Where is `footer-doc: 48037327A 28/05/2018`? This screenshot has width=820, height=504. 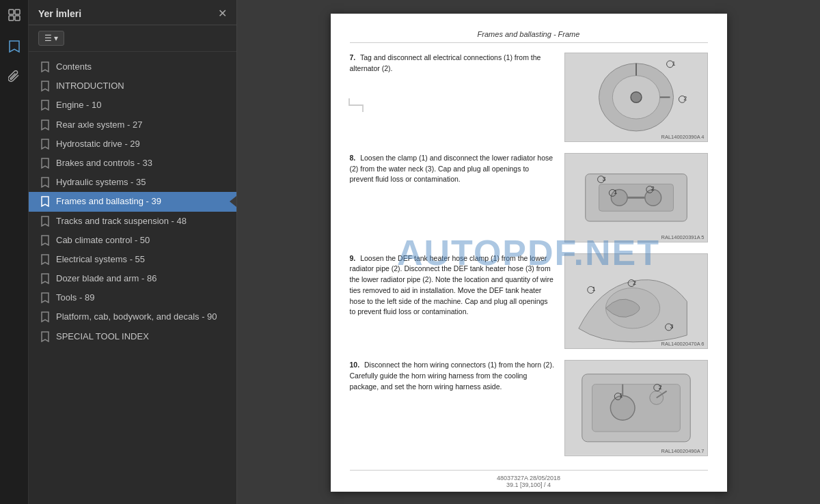
footer-doc: 48037327A 28/05/2018 is located at coordinates (529, 478).